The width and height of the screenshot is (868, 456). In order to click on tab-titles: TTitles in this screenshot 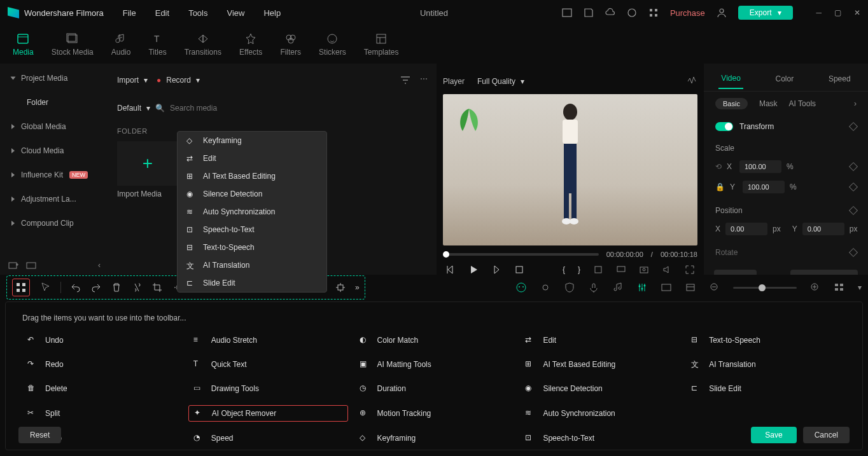, I will do `click(157, 45)`.